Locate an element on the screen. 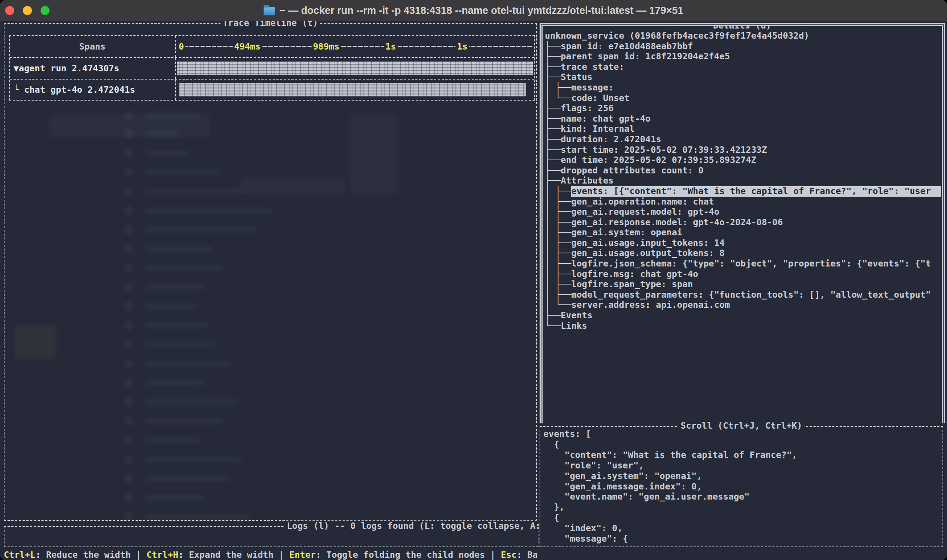 The height and width of the screenshot is (560, 947). tree-row: ├──parent span id: 1c8f219204e2f4e5 is located at coordinates (743, 57).